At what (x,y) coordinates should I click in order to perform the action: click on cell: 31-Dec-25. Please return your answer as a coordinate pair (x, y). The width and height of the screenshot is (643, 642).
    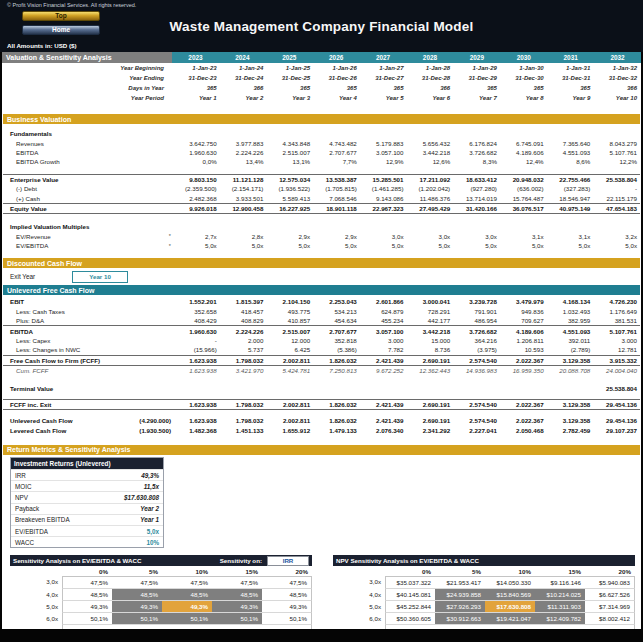
    Looking at the image, I should click on (290, 78).